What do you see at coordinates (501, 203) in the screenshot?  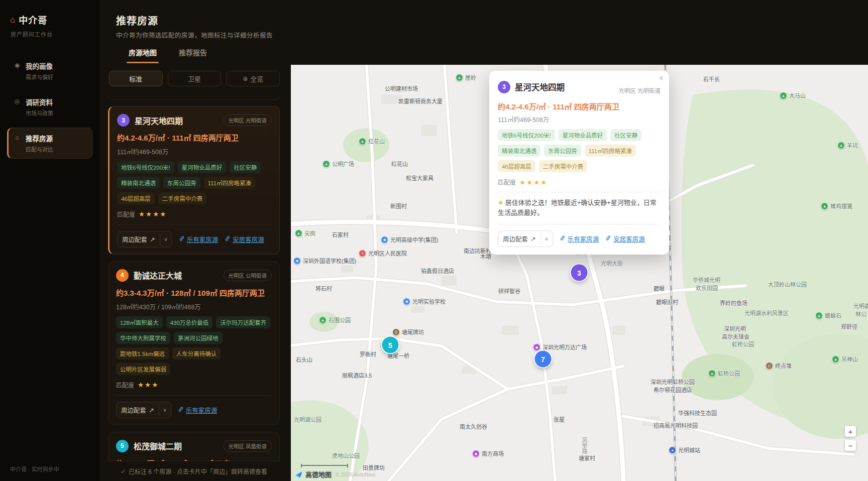 I see `star-icon: ★` at bounding box center [501, 203].